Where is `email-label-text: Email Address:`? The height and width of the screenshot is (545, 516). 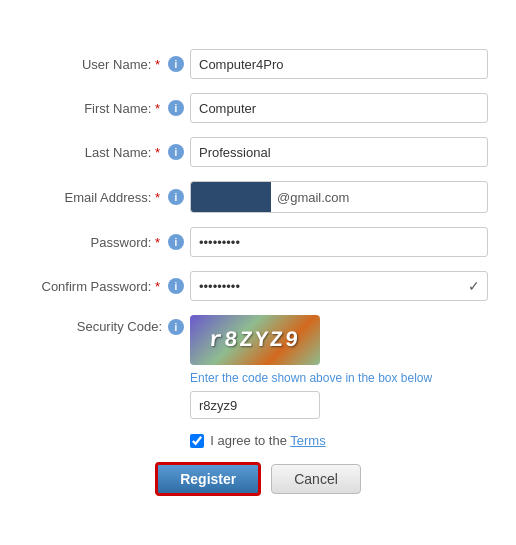
email-label-text: Email Address: is located at coordinates (108, 198).